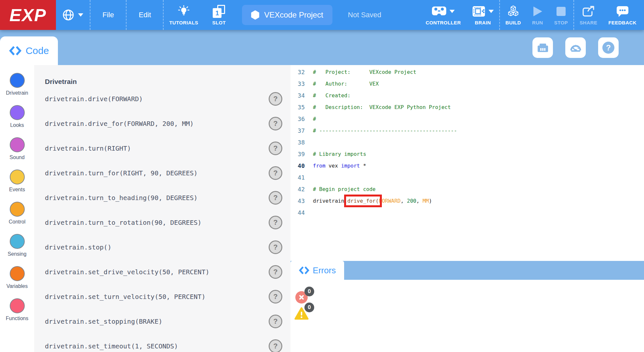 The image size is (644, 352). I want to click on command-group-heading: Drivetrain, so click(168, 82).